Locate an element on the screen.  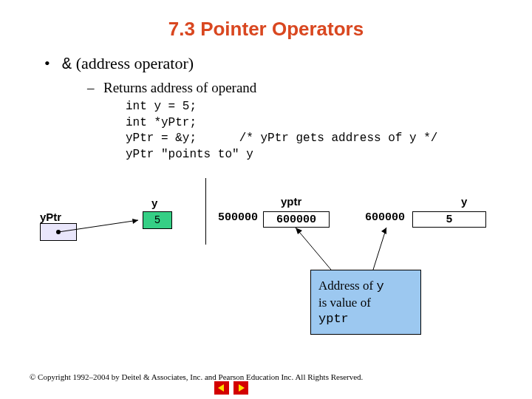
next-button is located at coordinates (241, 388).